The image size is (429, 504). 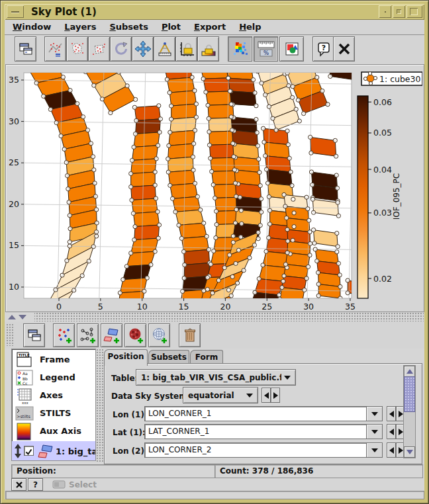 What do you see at coordinates (29, 452) in the screenshot?
I see `check-icon` at bounding box center [29, 452].